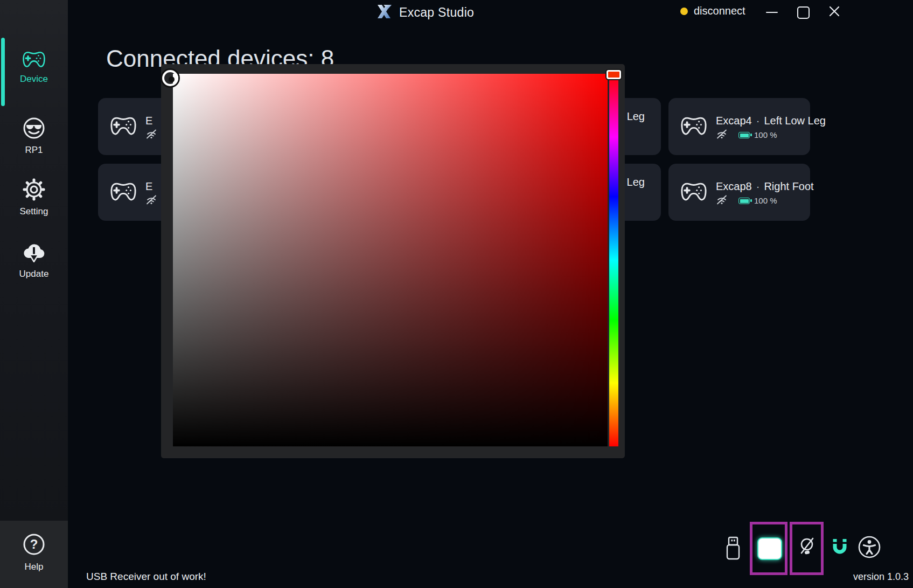 This screenshot has width=913, height=588. What do you see at coordinates (34, 274) in the screenshot?
I see `sidebar-item-label: Update` at bounding box center [34, 274].